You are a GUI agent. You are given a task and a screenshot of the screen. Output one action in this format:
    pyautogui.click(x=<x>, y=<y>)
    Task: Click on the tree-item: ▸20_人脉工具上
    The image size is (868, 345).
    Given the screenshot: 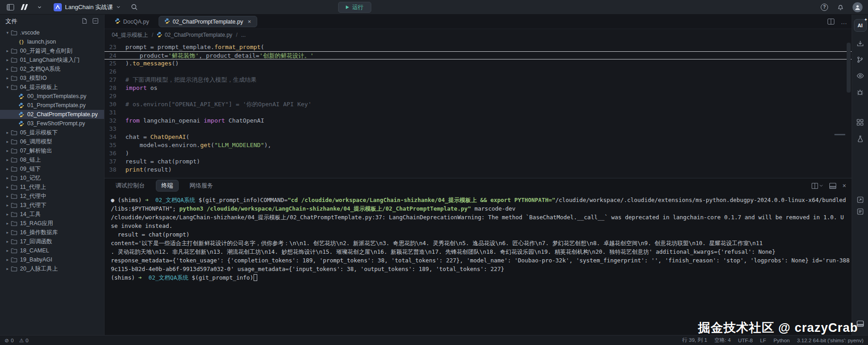 What is the action you would take?
    pyautogui.click(x=52, y=269)
    